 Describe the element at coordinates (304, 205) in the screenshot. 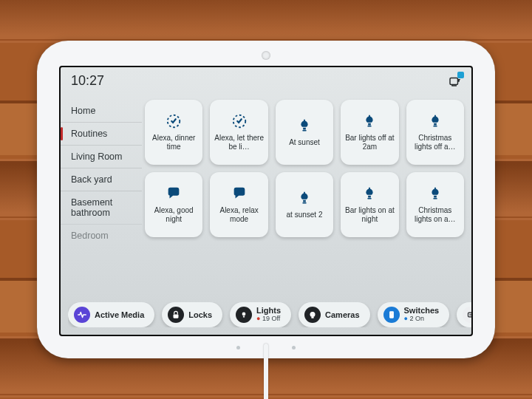

I see `routine-card: at sunset 2` at that location.